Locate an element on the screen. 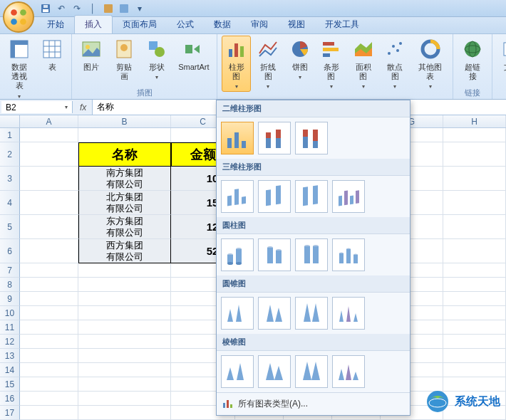 The image size is (506, 420). row-header-9: 9 is located at coordinates (10, 299).